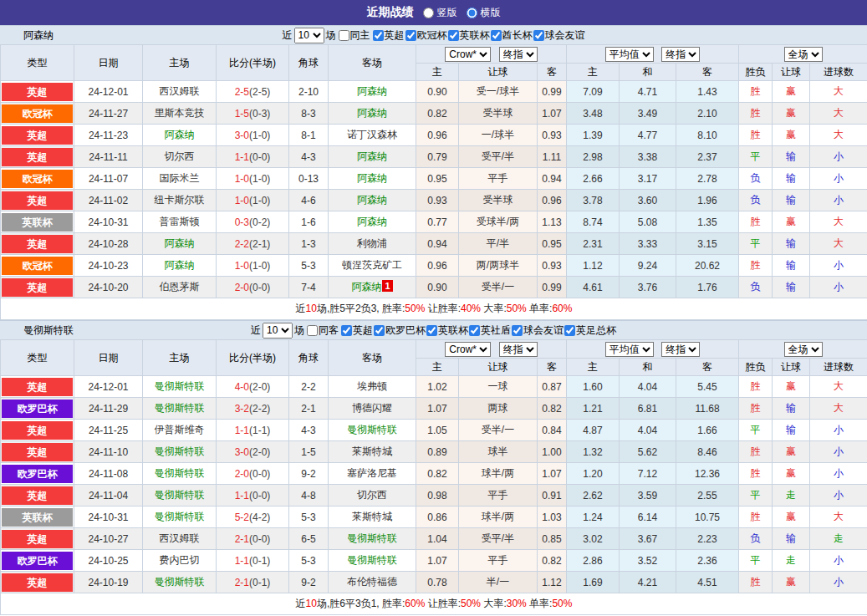 This screenshot has height=616, width=867. What do you see at coordinates (803, 349) in the screenshot?
I see `scope-select-cell: 全场` at bounding box center [803, 349].